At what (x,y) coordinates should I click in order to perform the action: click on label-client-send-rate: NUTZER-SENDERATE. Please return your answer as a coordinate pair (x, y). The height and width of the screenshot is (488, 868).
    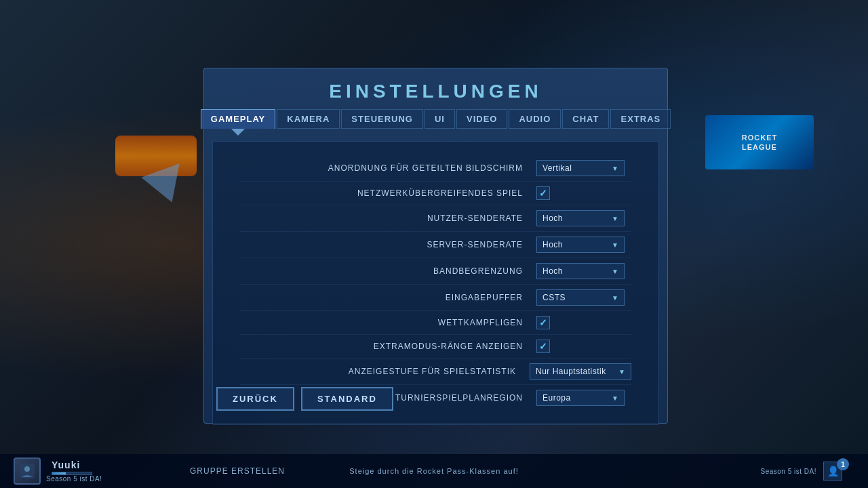
    Looking at the image, I should click on (388, 218).